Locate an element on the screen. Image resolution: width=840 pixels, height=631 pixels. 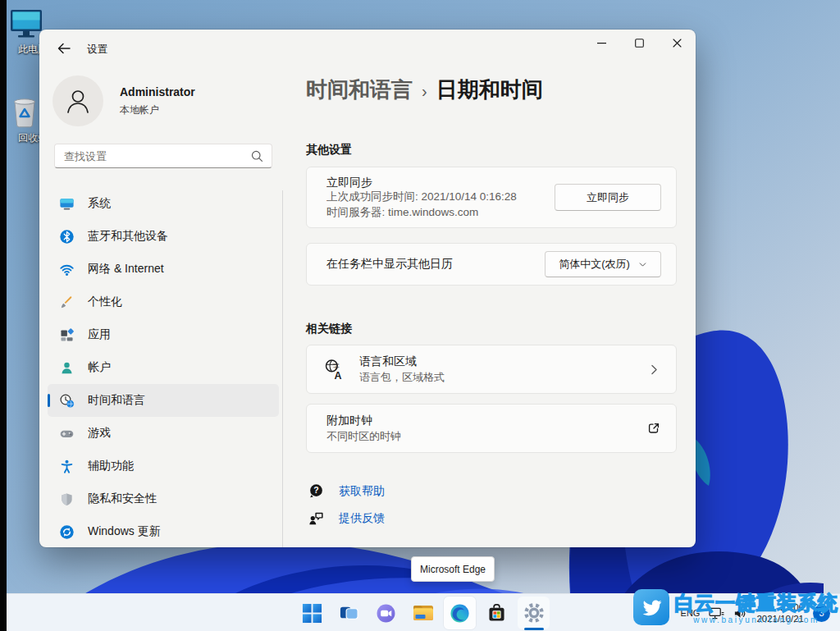
sidebar-item-accessibility: 辅助功能 is located at coordinates (163, 466).